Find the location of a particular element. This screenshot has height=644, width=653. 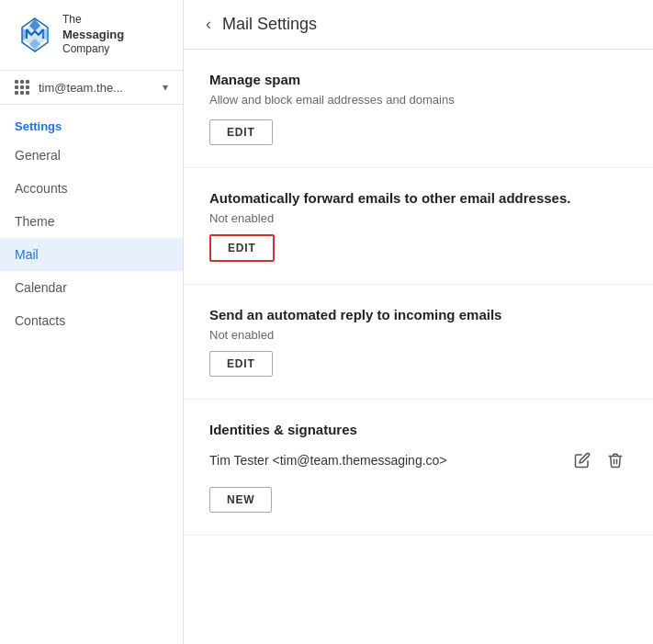

forward-edit-button: EDIT is located at coordinates (242, 248).